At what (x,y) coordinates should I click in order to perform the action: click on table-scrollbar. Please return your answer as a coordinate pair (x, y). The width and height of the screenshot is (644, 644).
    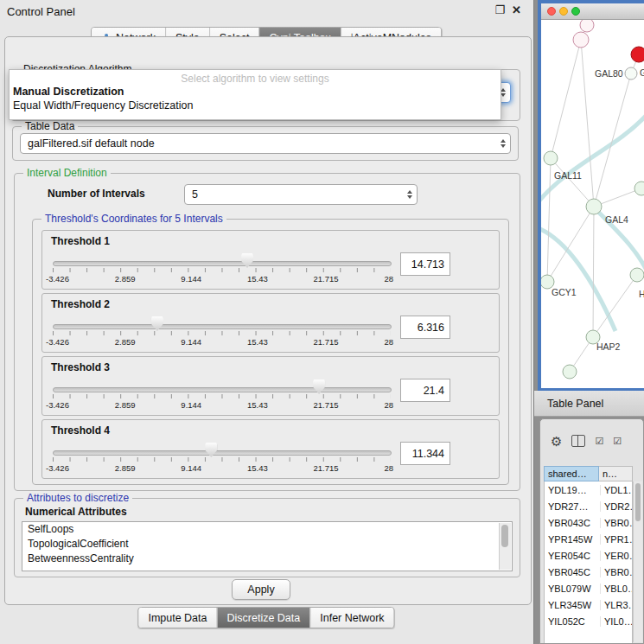
    Looking at the image, I should click on (638, 562).